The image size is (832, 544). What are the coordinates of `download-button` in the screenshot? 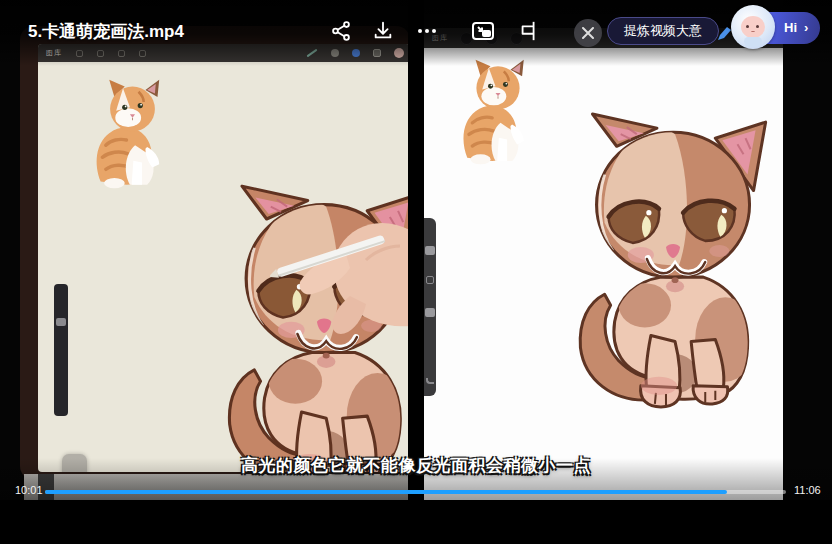 It's located at (383, 31).